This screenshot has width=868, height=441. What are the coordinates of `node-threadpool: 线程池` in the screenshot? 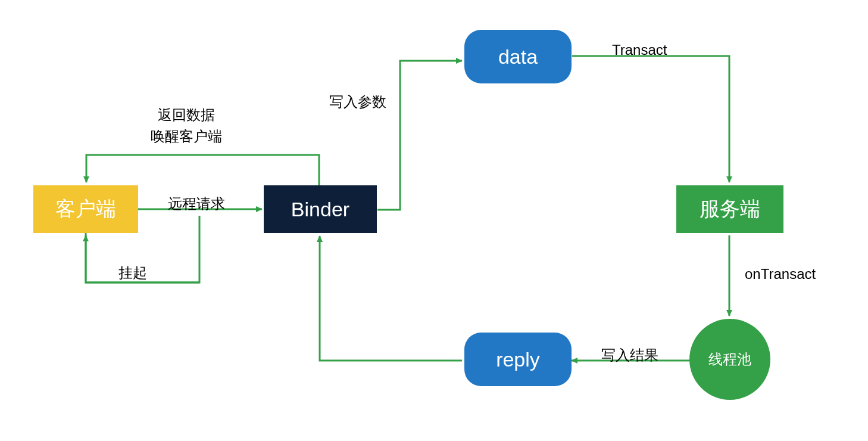 It's located at (730, 359).